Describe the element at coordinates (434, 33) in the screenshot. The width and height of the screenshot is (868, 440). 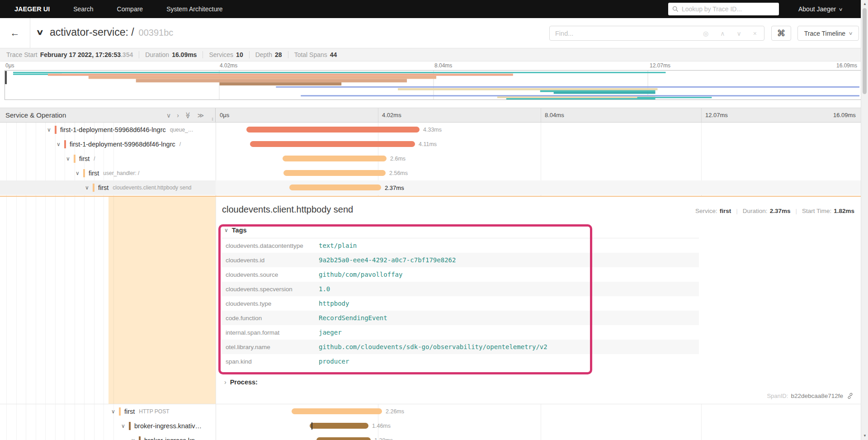
I see `trace-header: ← ∨ activator-service: /00391bc ◎ ∧ ∨ × …` at that location.